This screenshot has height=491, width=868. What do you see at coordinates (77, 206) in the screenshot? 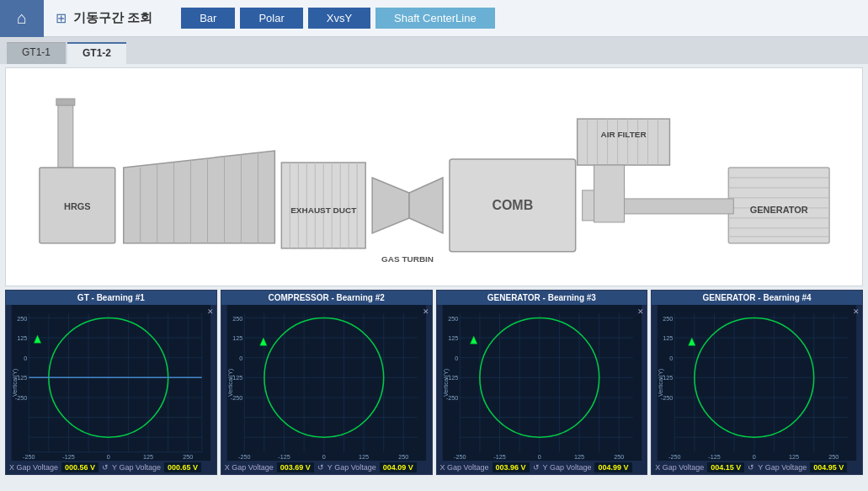
I see `svg-text: HRGS` at bounding box center [77, 206].